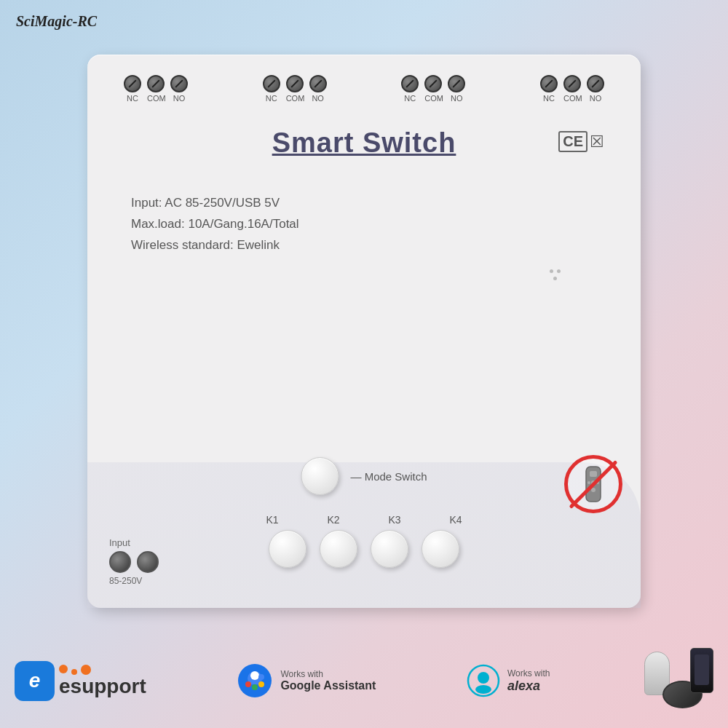 The width and height of the screenshot is (728, 728). Describe the element at coordinates (134, 562) in the screenshot. I see `input-section: Input 85-250V` at that location.